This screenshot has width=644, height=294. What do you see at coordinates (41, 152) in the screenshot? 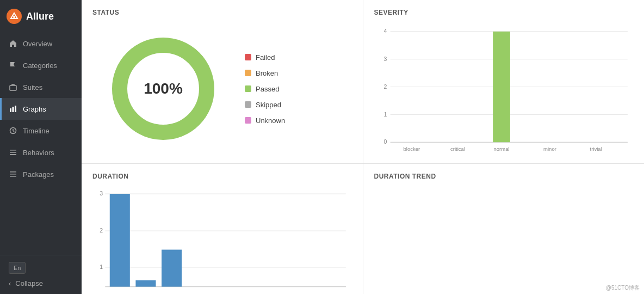
I see `sidebar-item-behaviors: Behaviors` at bounding box center [41, 152].